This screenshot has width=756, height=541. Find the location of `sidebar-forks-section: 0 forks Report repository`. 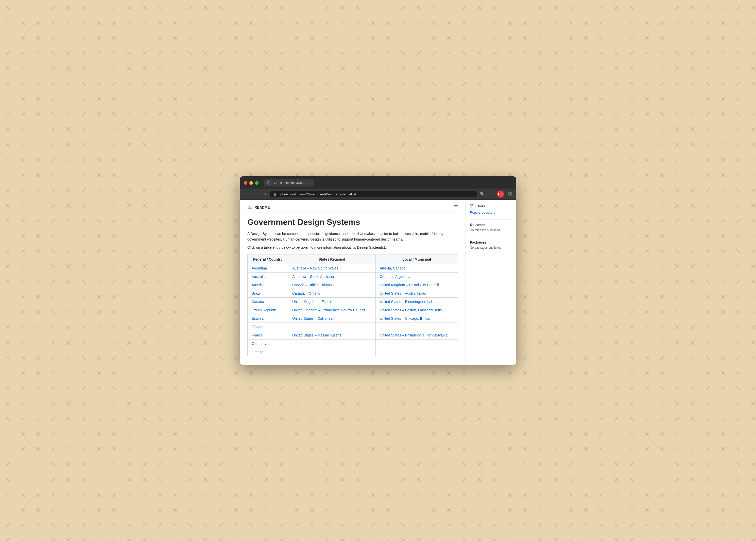

sidebar-forks-section: 0 forks Report repository is located at coordinates (491, 209).